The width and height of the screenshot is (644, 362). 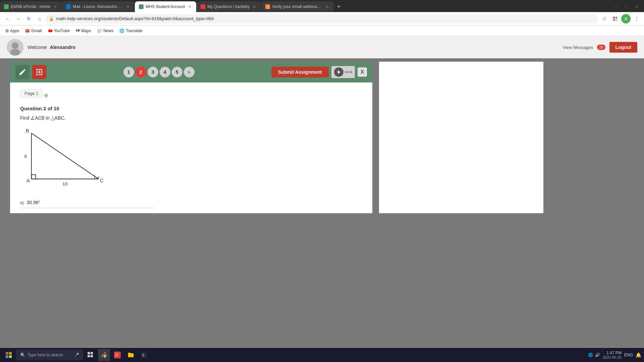 What do you see at coordinates (68, 7) in the screenshot?
I see `tab-favicon-mail` at bounding box center [68, 7].